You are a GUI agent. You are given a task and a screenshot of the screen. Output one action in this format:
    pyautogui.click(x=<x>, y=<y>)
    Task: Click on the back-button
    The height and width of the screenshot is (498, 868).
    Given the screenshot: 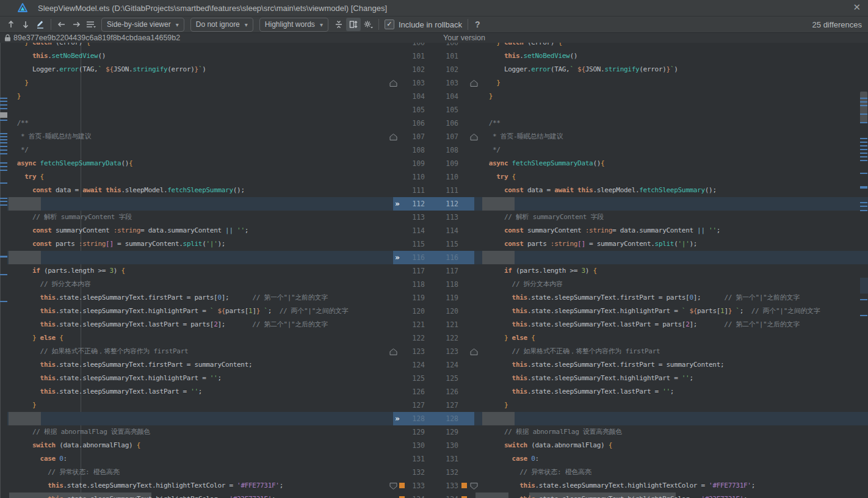 What is the action you would take?
    pyautogui.click(x=62, y=24)
    